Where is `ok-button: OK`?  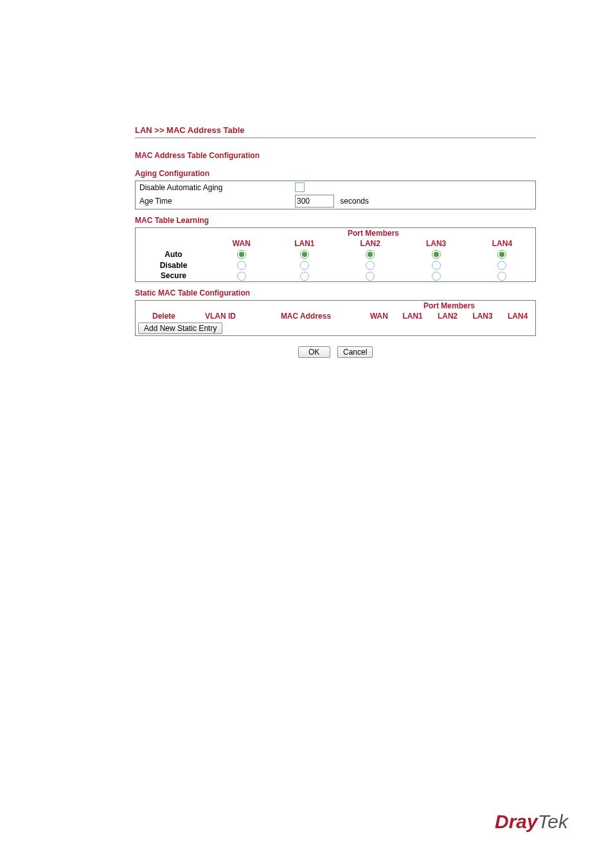 ok-button: OK is located at coordinates (314, 352).